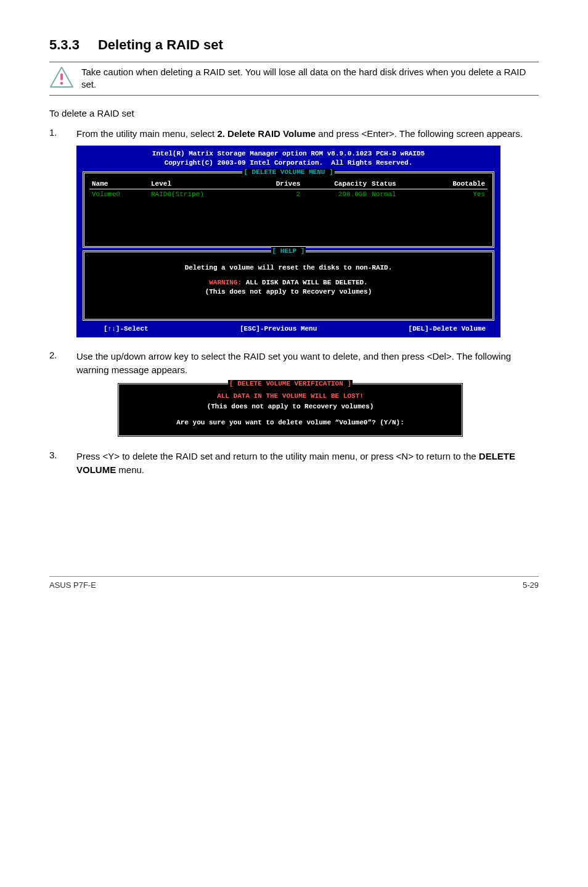  I want to click on step1-text-b: and press <Enter>. The following screen …, so click(419, 133).